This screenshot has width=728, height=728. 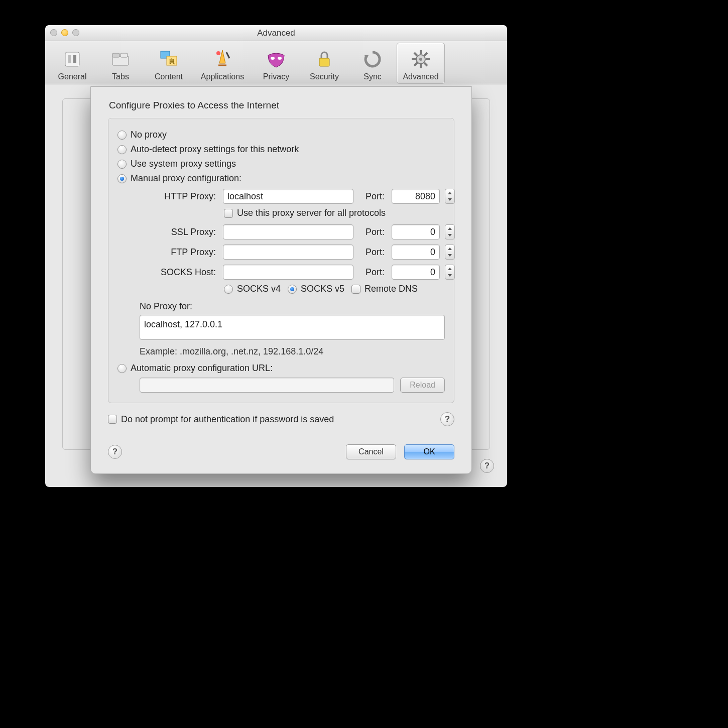 I want to click on tab-label: Tabs, so click(x=120, y=77).